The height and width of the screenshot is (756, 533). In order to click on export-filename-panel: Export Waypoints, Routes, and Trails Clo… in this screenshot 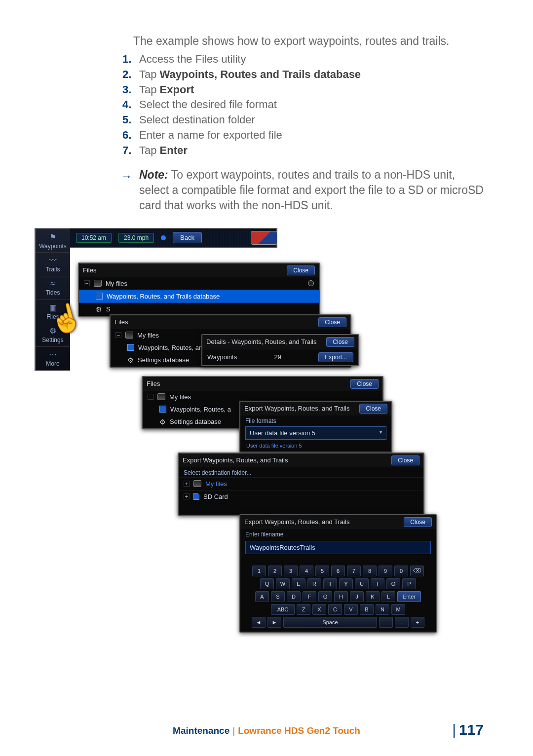, I will do `click(338, 573)`.